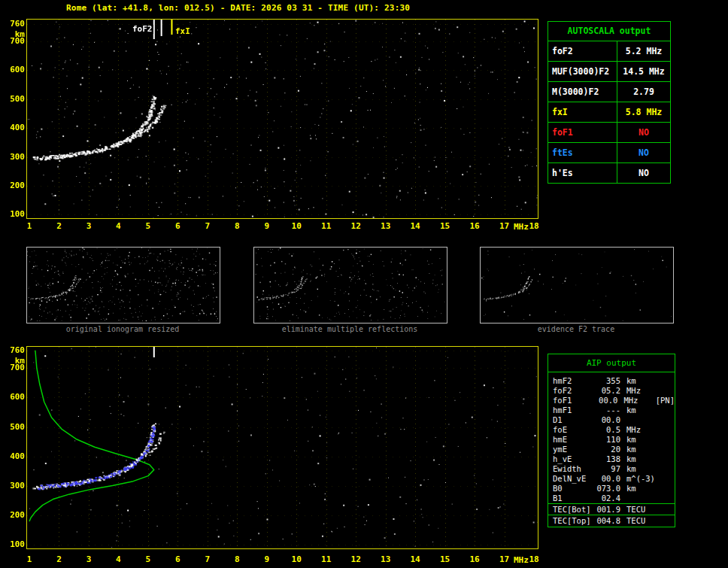 Image resolution: width=728 pixels, height=568 pixels. Describe the element at coordinates (611, 363) in the screenshot. I see `aip-output-header: AIP output` at that location.